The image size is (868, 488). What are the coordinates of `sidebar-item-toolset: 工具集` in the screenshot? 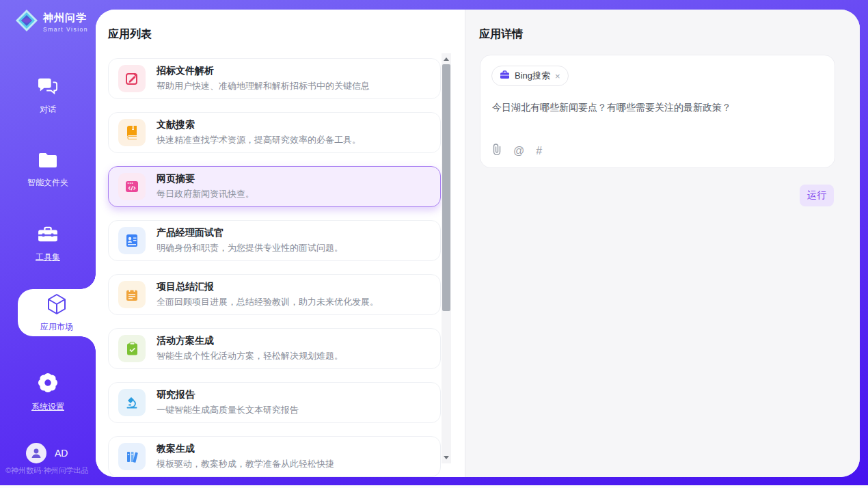 It's located at (48, 245).